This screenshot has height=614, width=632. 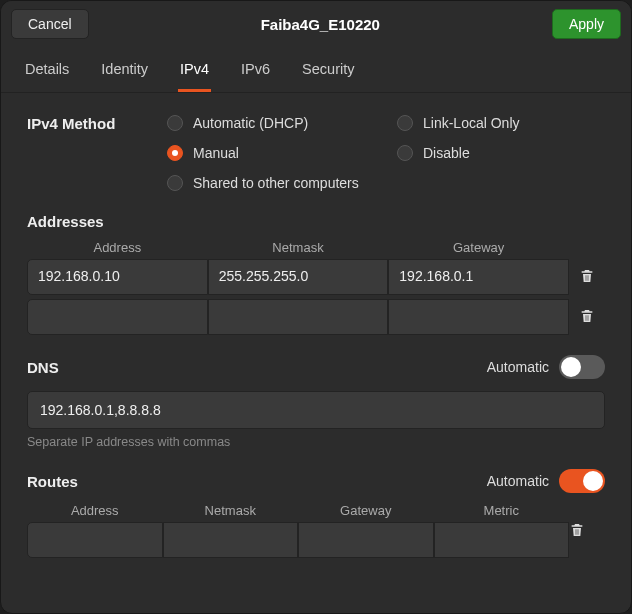 What do you see at coordinates (328, 70) in the screenshot?
I see `tab-security: Security` at bounding box center [328, 70].